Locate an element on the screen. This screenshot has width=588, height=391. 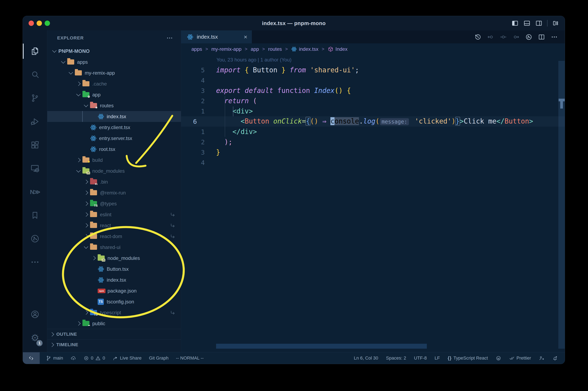
tree-item-@remix-run: @remix-run is located at coordinates (114, 193).